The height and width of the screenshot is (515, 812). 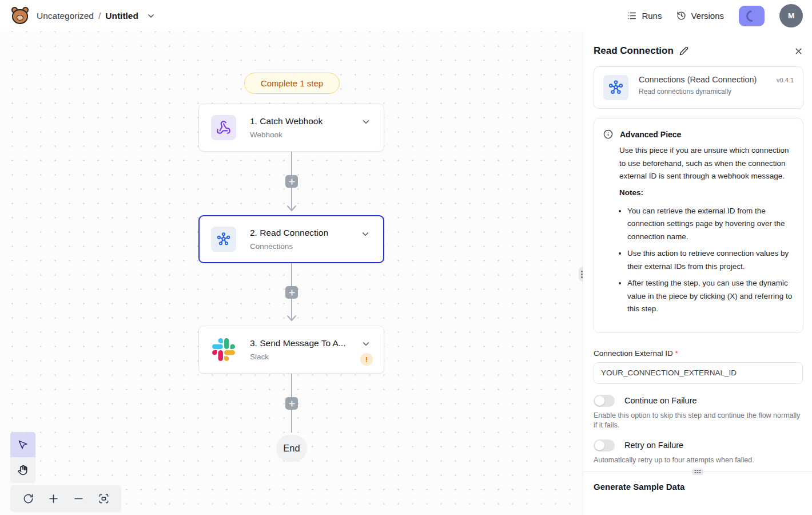 I want to click on info-icon, so click(x=608, y=134).